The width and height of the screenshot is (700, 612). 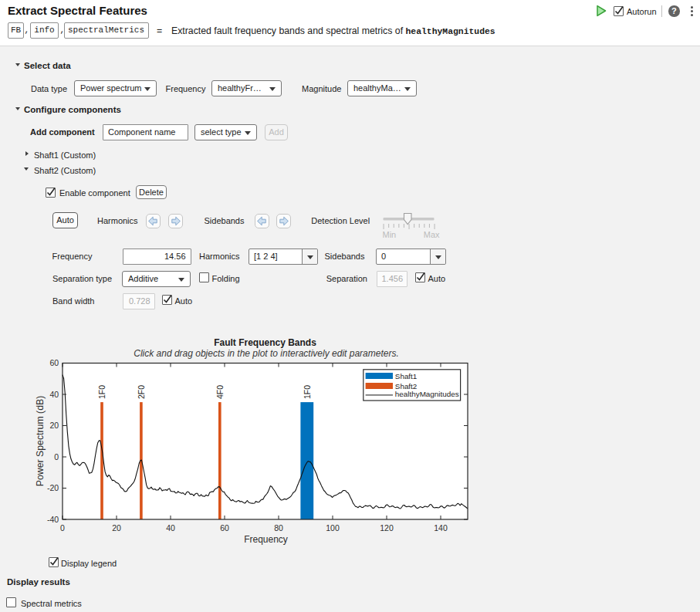 What do you see at coordinates (279, 528) in the screenshot?
I see `svg-text: 80` at bounding box center [279, 528].